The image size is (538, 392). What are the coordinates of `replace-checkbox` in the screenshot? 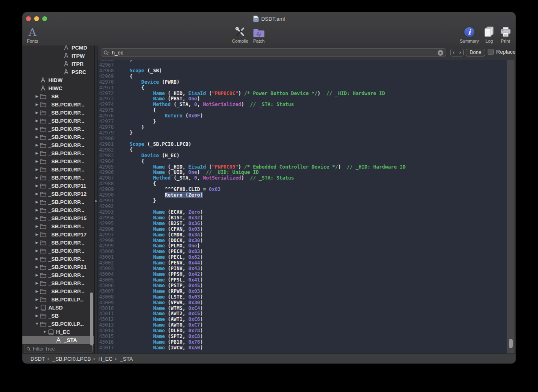 It's located at (491, 52).